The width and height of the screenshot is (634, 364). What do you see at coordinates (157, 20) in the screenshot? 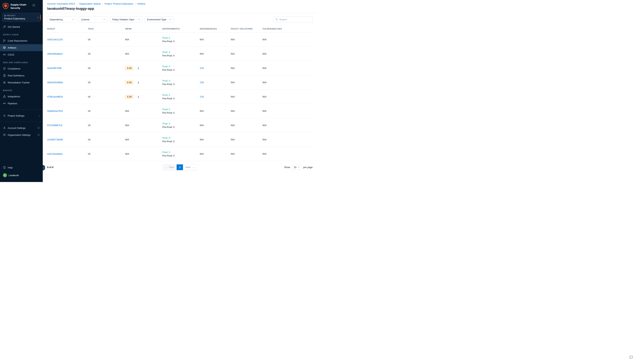
I see `dropdown-label: Environment Type` at bounding box center [157, 20].